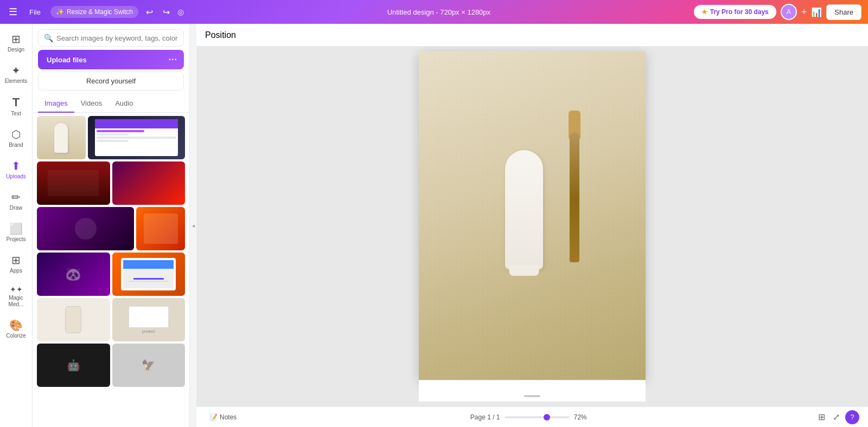  Describe the element at coordinates (804, 12) in the screenshot. I see `add-collaborator-button: +` at that location.